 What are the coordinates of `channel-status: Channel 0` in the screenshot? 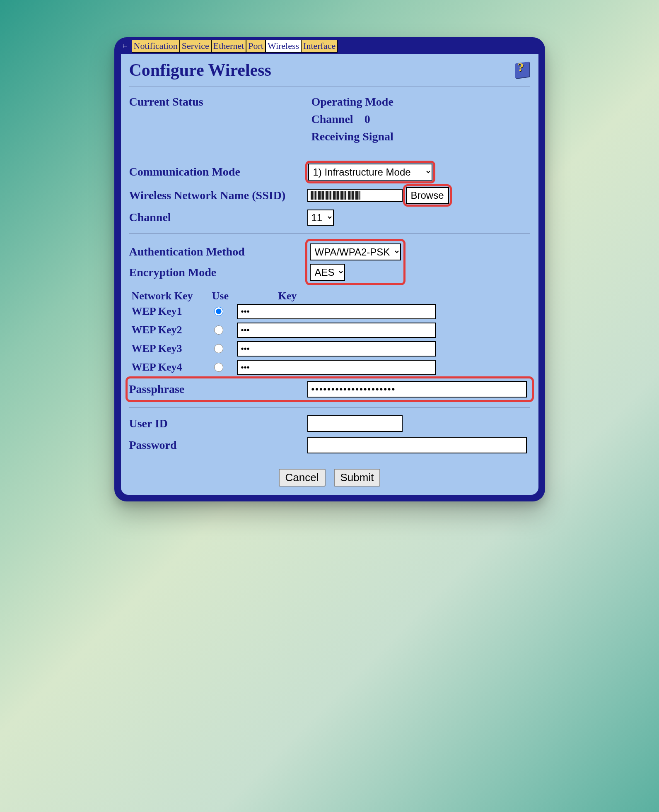 It's located at (421, 119).